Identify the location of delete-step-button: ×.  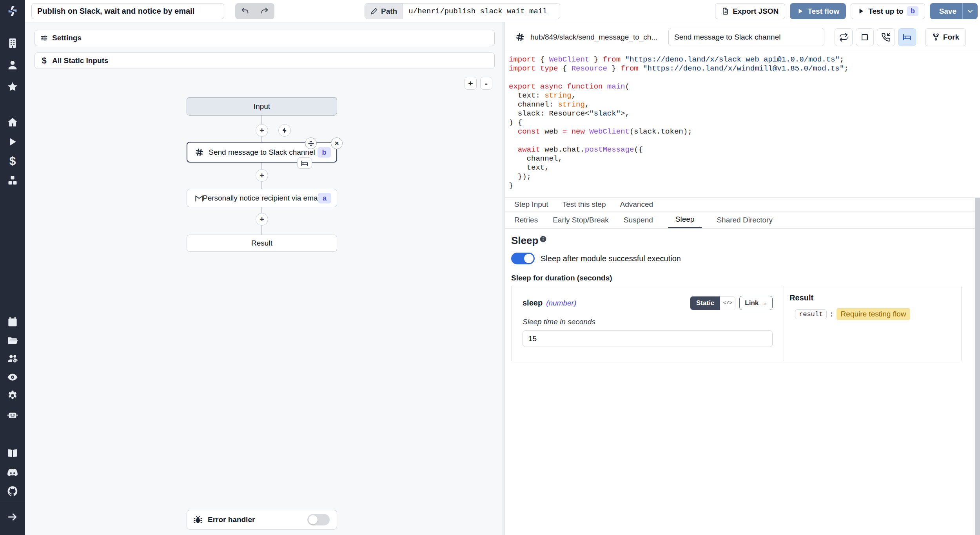
(337, 143).